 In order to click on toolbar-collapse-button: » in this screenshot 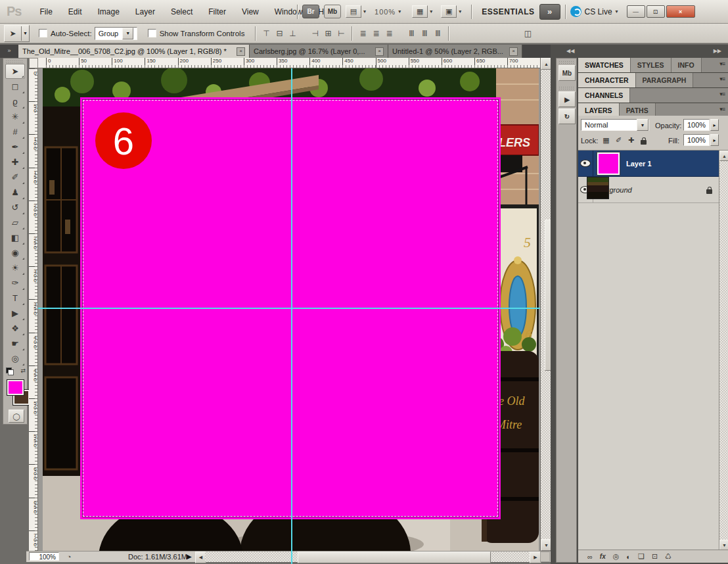, I will do `click(9, 51)`.